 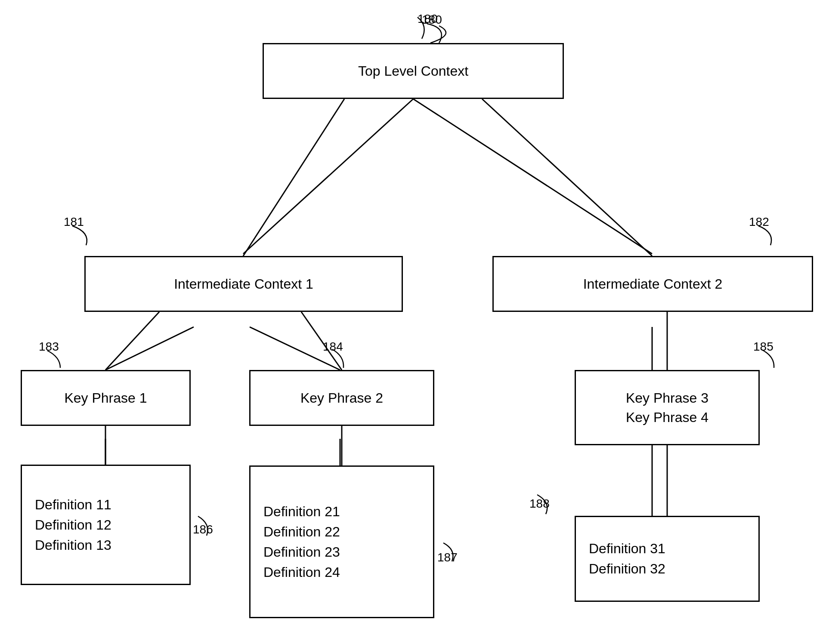 What do you see at coordinates (302, 572) in the screenshot?
I see `def-24-label: Definition 24` at bounding box center [302, 572].